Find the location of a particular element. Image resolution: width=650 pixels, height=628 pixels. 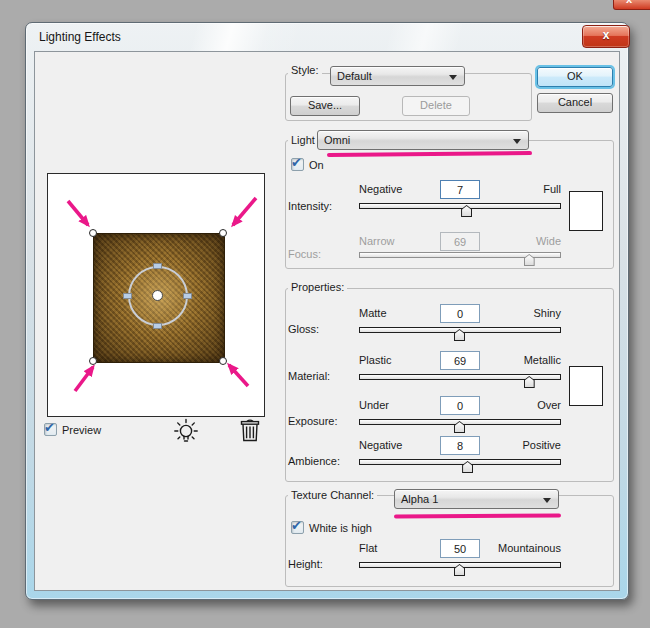

style-label: Style: is located at coordinates (305, 70).